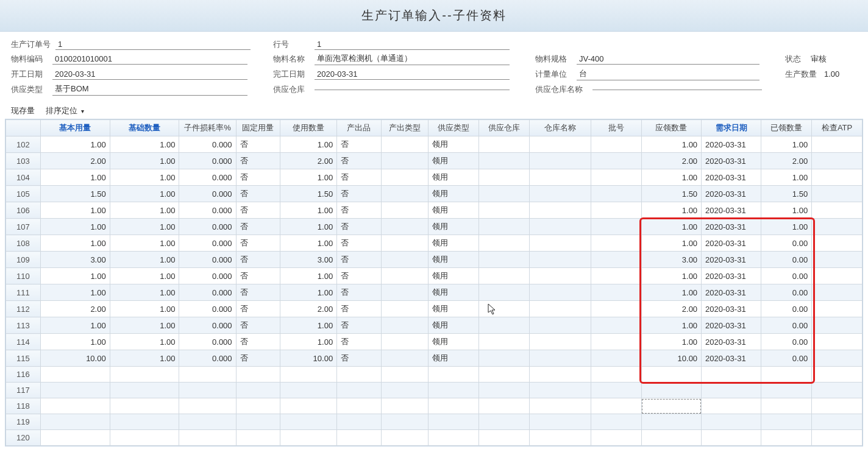 The height and width of the screenshot is (455, 868). I want to click on col-loss-rate: 子件损耗率%, so click(207, 128).